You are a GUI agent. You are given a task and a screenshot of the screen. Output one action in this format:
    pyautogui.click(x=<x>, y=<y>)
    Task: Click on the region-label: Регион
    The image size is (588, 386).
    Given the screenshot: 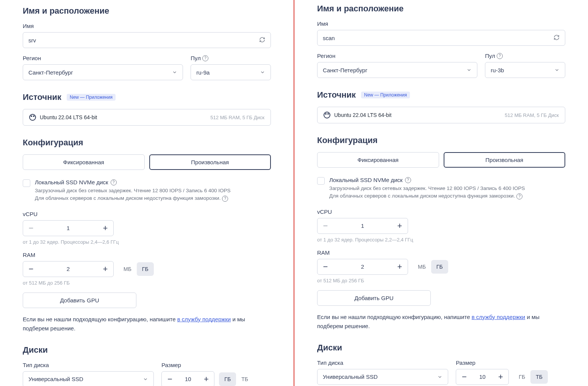 What is the action you would take?
    pyautogui.click(x=103, y=58)
    